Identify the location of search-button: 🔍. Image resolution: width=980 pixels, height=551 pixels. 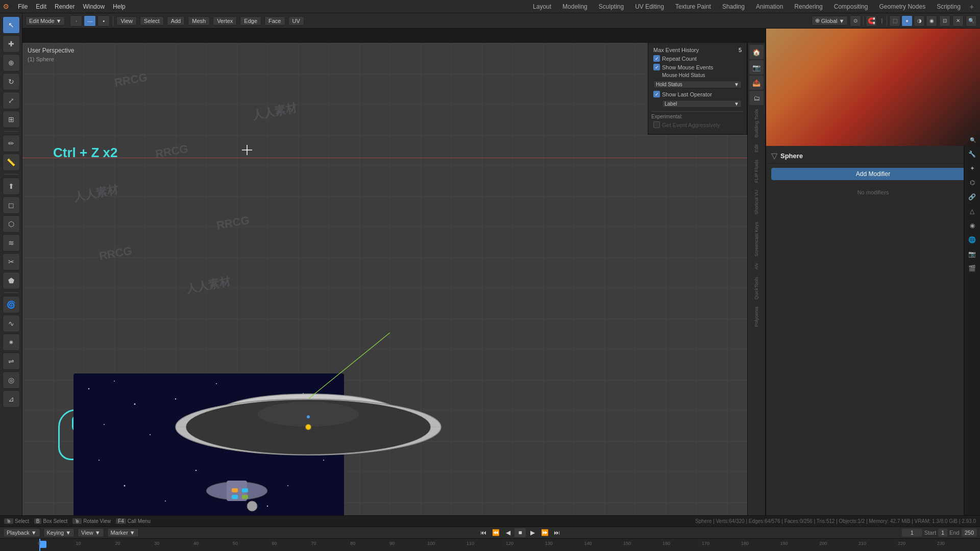
(971, 21).